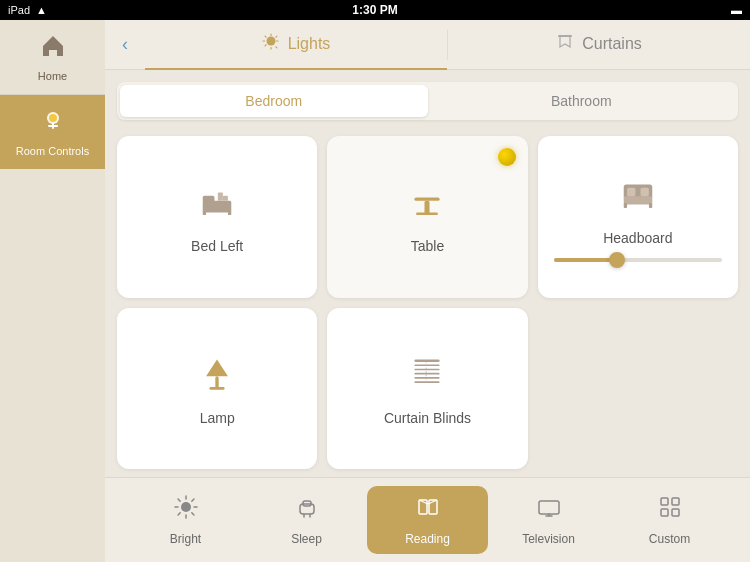 The height and width of the screenshot is (562, 750). What do you see at coordinates (428, 510) in the screenshot?
I see `reading-icon` at bounding box center [428, 510].